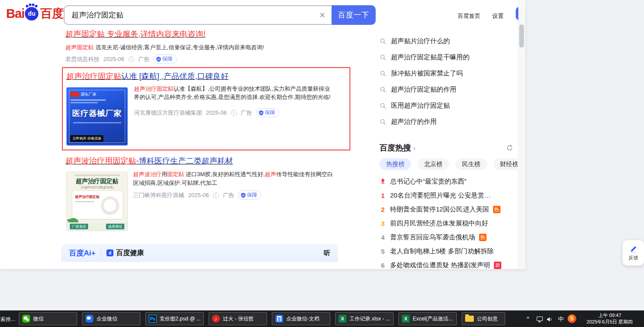 Image resolution: width=644 pixels, height=327 pixels. Describe the element at coordinates (522, 36) in the screenshot. I see `scrollbar-thumb` at that location.